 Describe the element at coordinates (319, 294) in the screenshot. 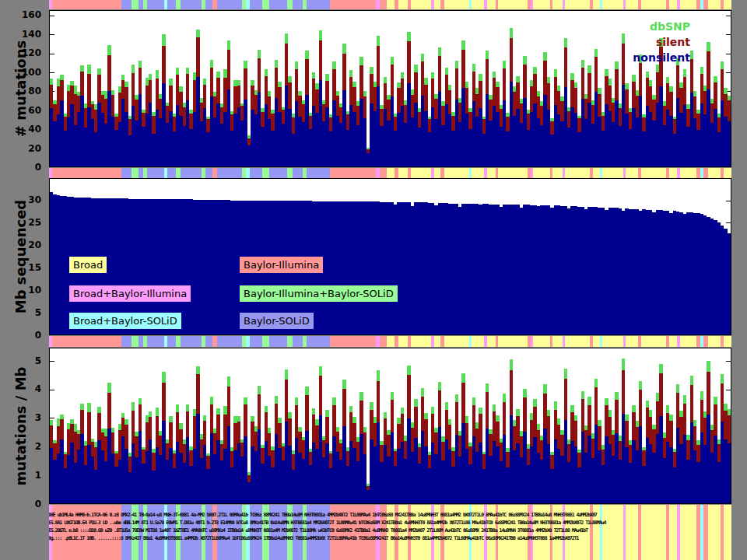

I see `center-legend-baylor-illumina-baylor-solid: Baylor-Illumina+Baylor-SOLiD` at that location.